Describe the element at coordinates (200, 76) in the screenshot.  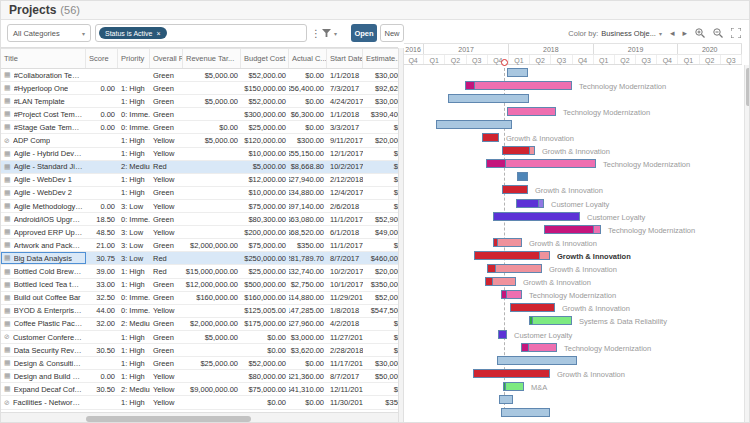
I see `table-row: ▦#Collaboration Templ...Green$5,000.00$5…` at that location.